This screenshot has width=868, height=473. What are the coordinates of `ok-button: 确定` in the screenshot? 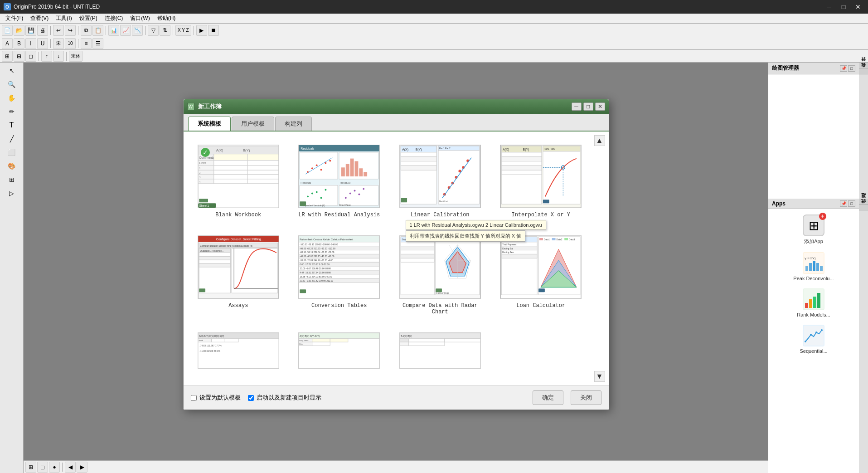 It's located at (548, 398).